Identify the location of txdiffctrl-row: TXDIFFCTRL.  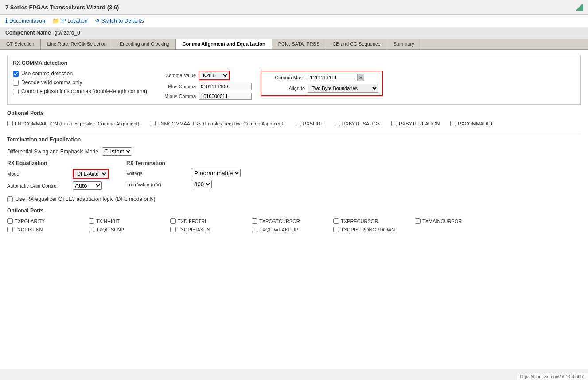
(206, 221).